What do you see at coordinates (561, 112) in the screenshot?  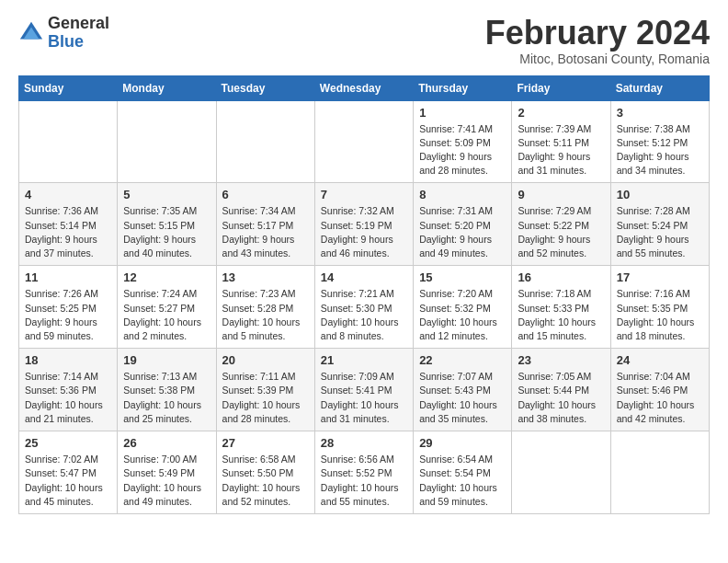 I see `day-number: 2` at bounding box center [561, 112].